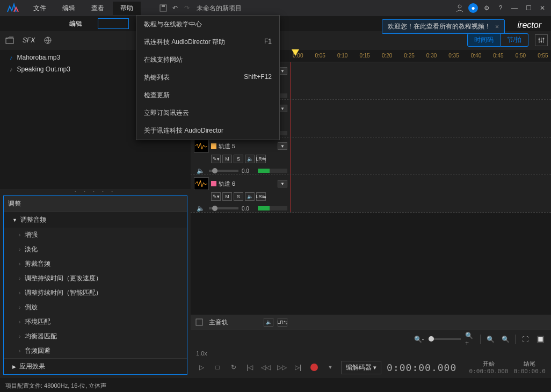 This screenshot has width=551, height=392. Describe the element at coordinates (96, 336) in the screenshot. I see `adjust-eq-match: ›均衡器匹配` at that location.